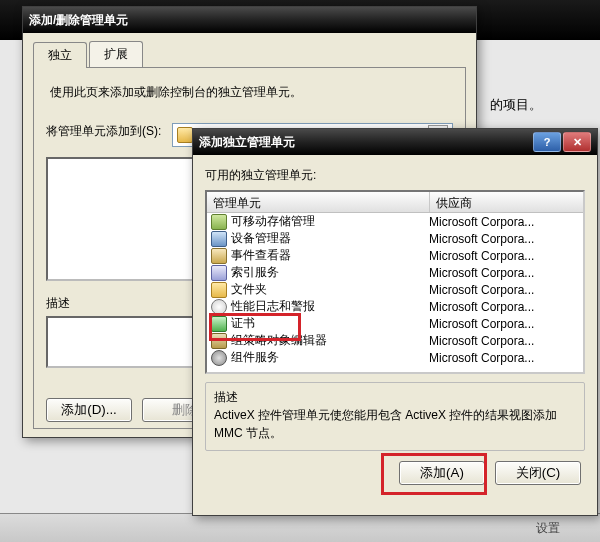 Image resolution: width=600 pixels, height=542 pixels. What do you see at coordinates (395, 238) in the screenshot?
I see `list-item: 设备管理器Microsoft Corpora...` at bounding box center [395, 238].